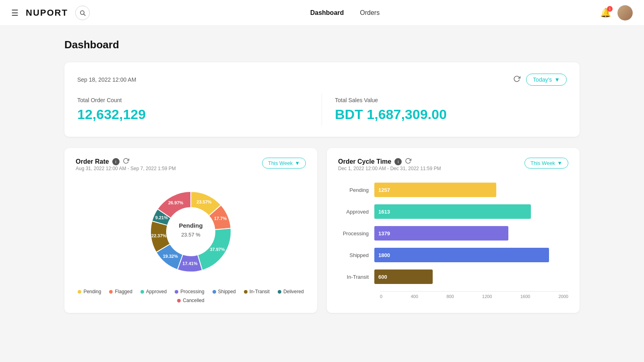 The width and height of the screenshot is (644, 362). Describe the element at coordinates (89, 292) in the screenshot. I see `legend-item: Pending` at that location.